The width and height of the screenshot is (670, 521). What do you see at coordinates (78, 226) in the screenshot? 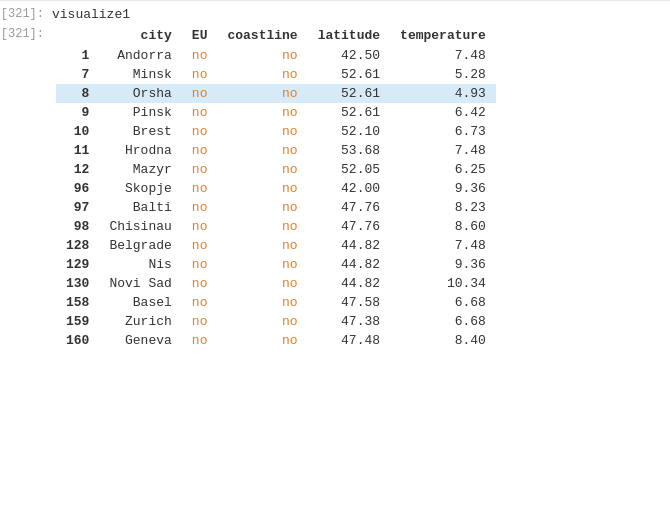
I see `cell-index: 98` at bounding box center [78, 226].